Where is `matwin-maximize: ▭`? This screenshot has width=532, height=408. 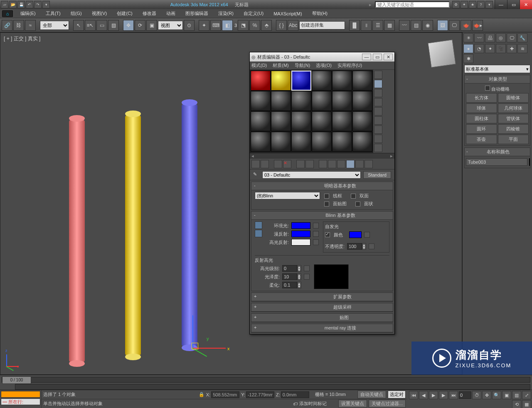 matwin-maximize: ▭ is located at coordinates (377, 57).